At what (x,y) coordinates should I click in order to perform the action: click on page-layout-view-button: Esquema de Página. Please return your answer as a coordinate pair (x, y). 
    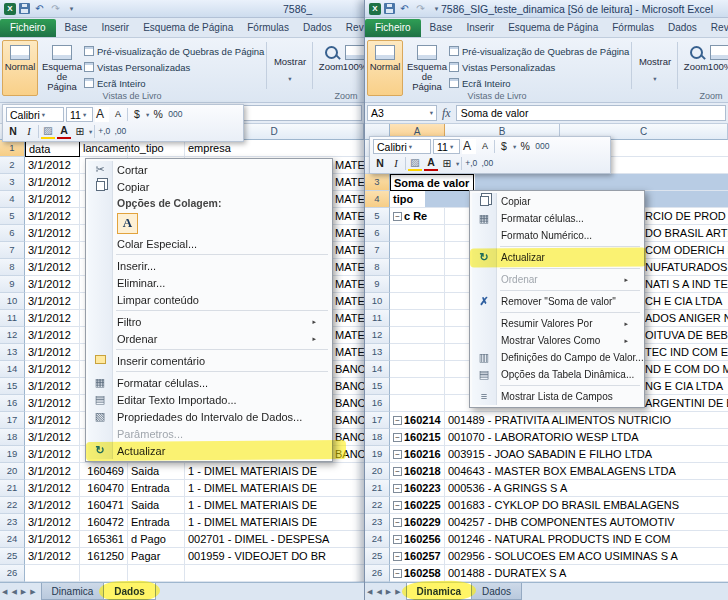
    Looking at the image, I should click on (62, 68).